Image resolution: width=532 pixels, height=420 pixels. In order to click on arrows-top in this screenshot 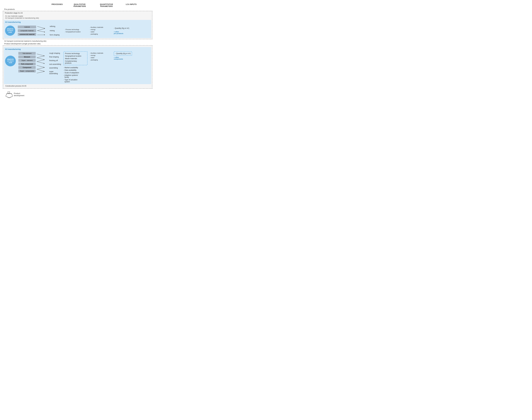, I will do `click(42, 30)`.